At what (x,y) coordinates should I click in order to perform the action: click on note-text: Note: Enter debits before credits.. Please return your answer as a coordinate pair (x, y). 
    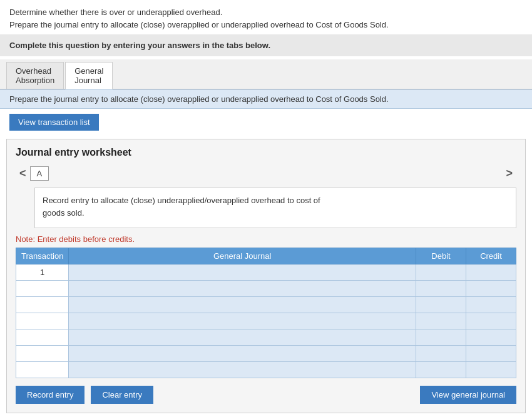
    Looking at the image, I should click on (266, 239).